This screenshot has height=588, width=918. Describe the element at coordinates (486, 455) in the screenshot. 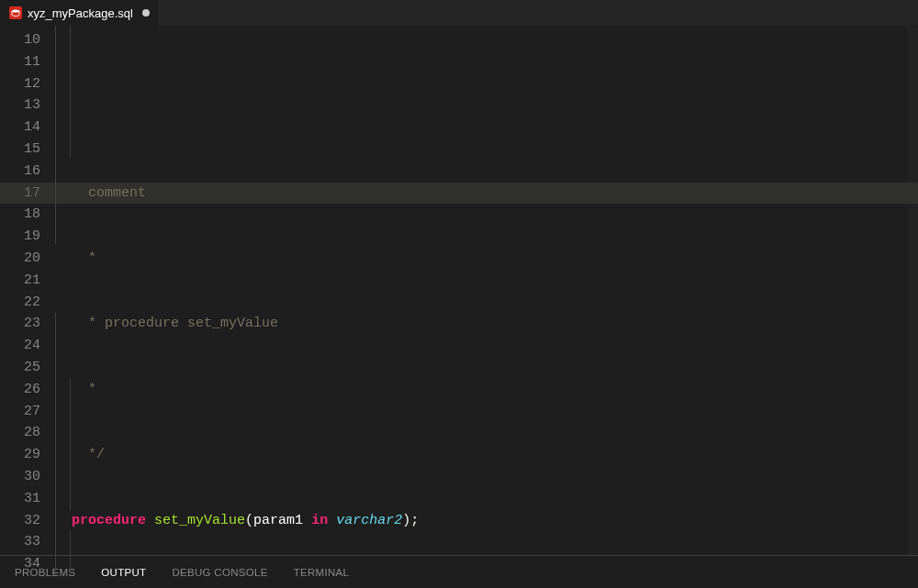

I see `code-line: */` at that location.